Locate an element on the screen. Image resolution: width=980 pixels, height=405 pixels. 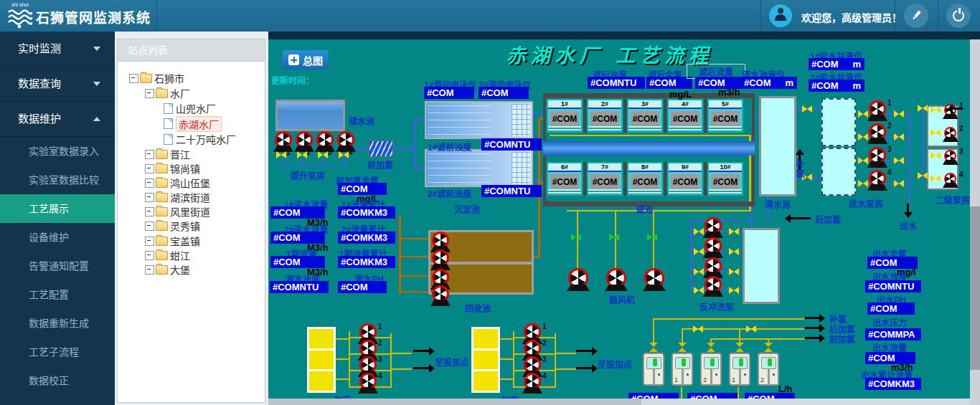
gauge-value: #COMNTU is located at coordinates (893, 287).